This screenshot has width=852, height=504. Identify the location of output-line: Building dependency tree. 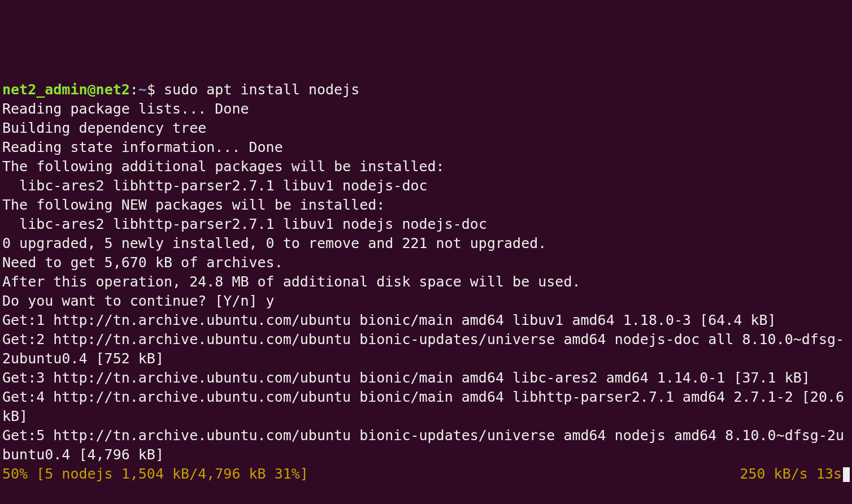
(426, 128).